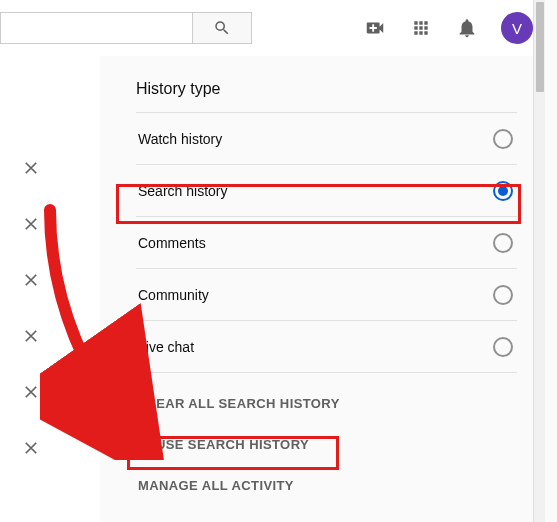 Image resolution: width=557 pixels, height=522 pixels. What do you see at coordinates (467, 28) in the screenshot?
I see `bell-icon` at bounding box center [467, 28].